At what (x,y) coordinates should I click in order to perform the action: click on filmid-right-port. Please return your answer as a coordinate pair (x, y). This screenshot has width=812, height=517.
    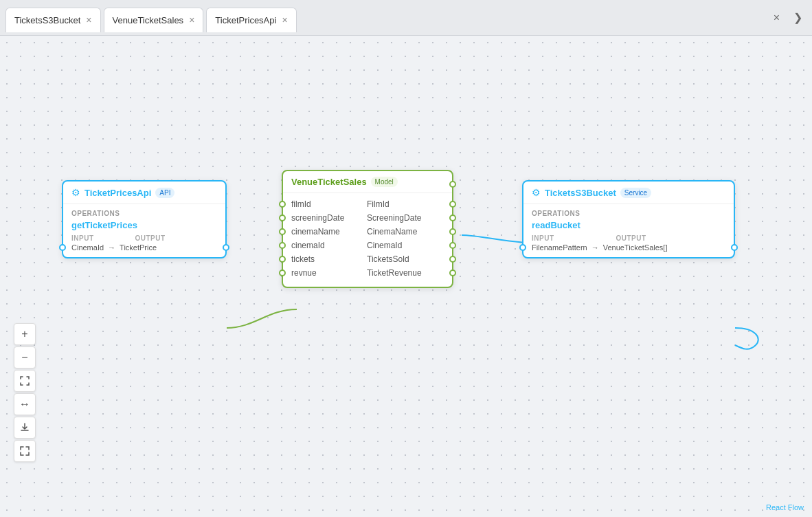
    Looking at the image, I should click on (453, 204).